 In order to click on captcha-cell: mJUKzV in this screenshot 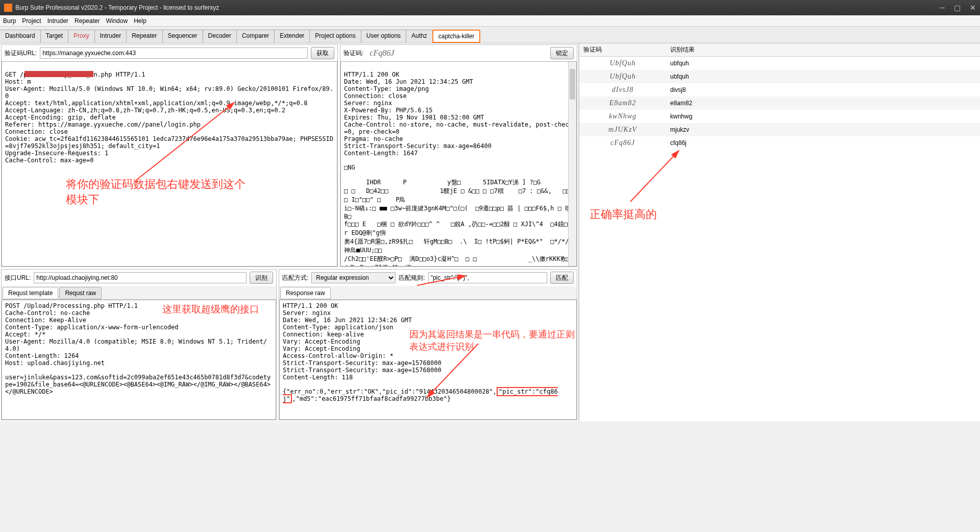, I will do `click(623, 130)`.